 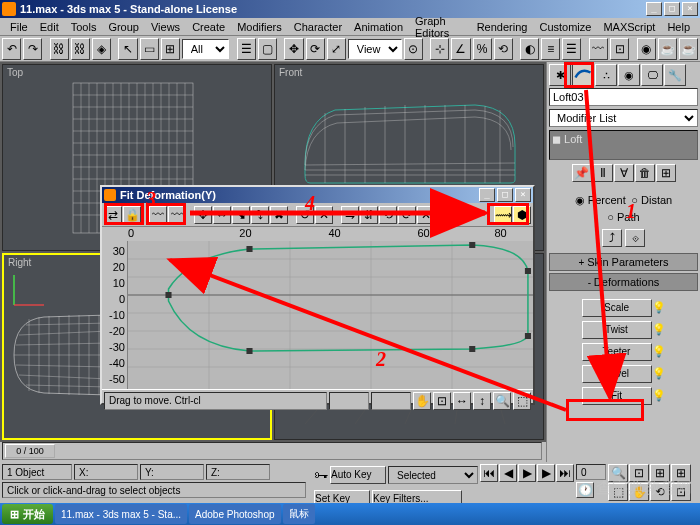 I want to click on modify-tab, so click(x=583, y=75).